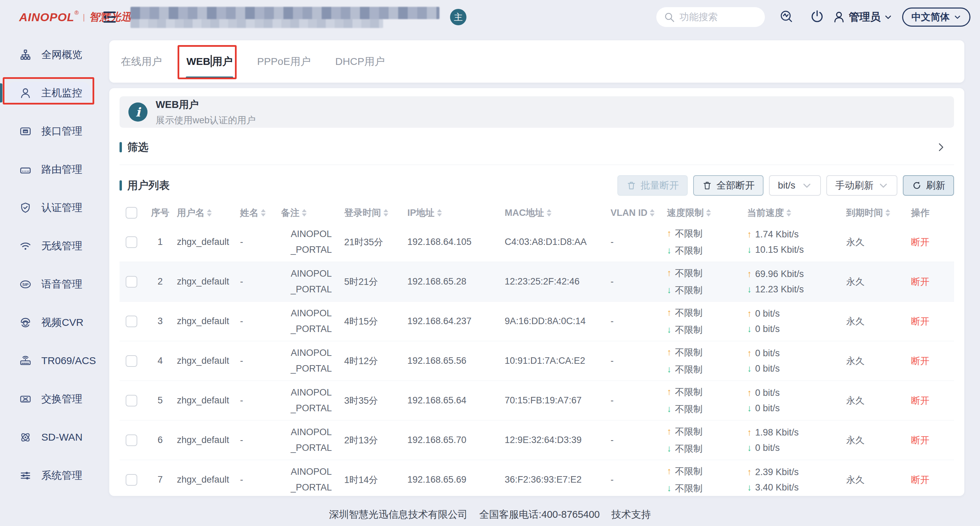  Describe the element at coordinates (728, 185) in the screenshot. I see `disconnect-all-button: 全部断开` at that location.